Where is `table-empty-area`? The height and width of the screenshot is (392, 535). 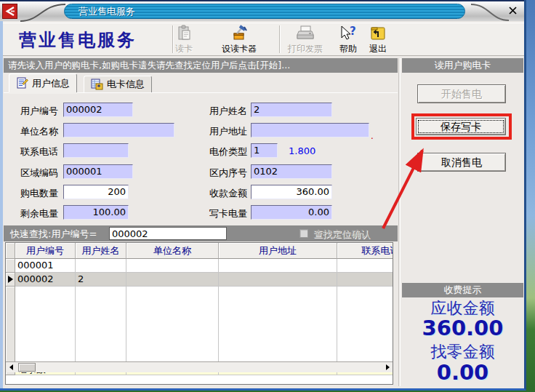
table-empty-area is located at coordinates (199, 324).